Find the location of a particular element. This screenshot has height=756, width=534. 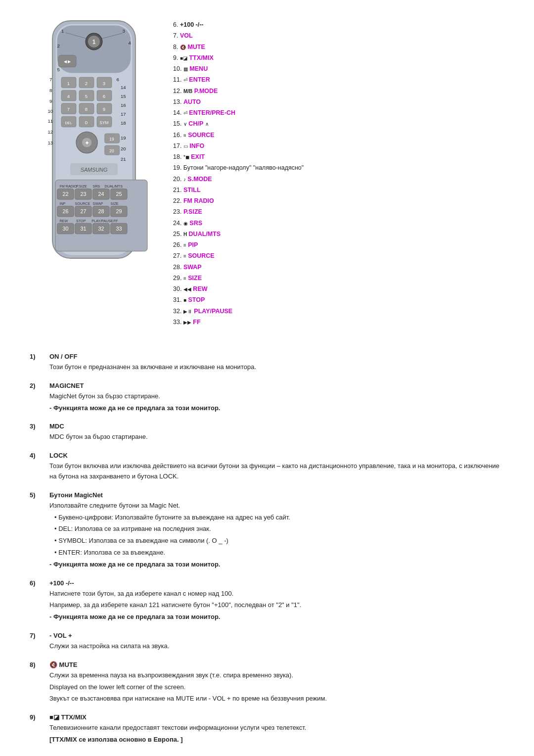

section-1-p1: Този бутон е предназначен за включване и… is located at coordinates (277, 367).